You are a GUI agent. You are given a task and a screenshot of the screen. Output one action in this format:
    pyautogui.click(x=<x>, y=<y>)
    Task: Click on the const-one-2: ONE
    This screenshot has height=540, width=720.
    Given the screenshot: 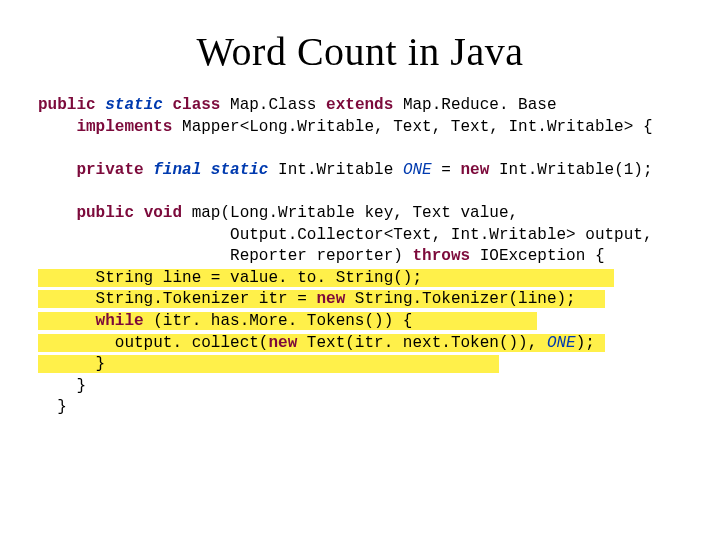 What is the action you would take?
    pyautogui.click(x=562, y=343)
    